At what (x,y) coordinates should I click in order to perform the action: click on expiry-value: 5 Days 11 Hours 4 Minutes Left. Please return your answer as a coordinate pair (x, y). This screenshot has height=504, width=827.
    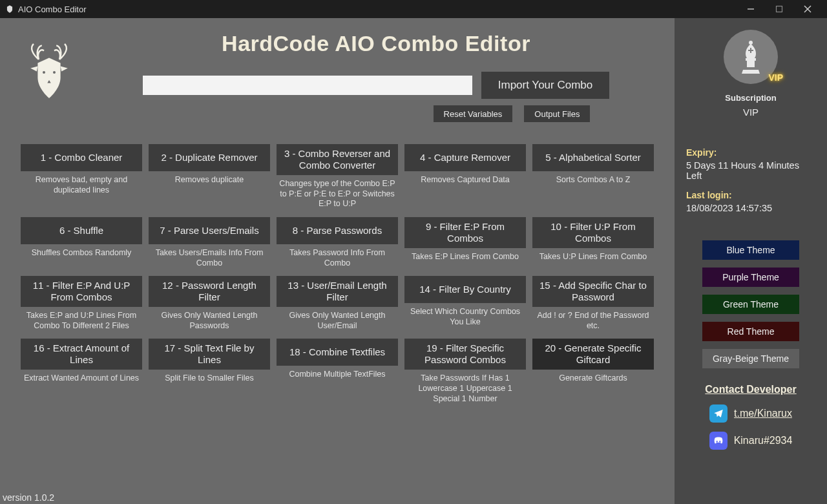
    Looking at the image, I should click on (751, 171).